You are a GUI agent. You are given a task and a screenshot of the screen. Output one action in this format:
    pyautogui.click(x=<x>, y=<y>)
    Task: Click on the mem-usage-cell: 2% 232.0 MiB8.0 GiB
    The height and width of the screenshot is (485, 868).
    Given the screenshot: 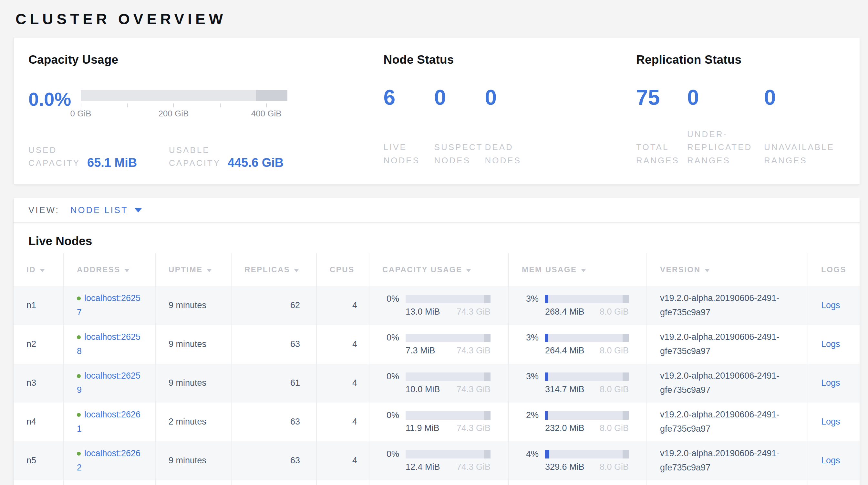 What is the action you would take?
    pyautogui.click(x=584, y=422)
    